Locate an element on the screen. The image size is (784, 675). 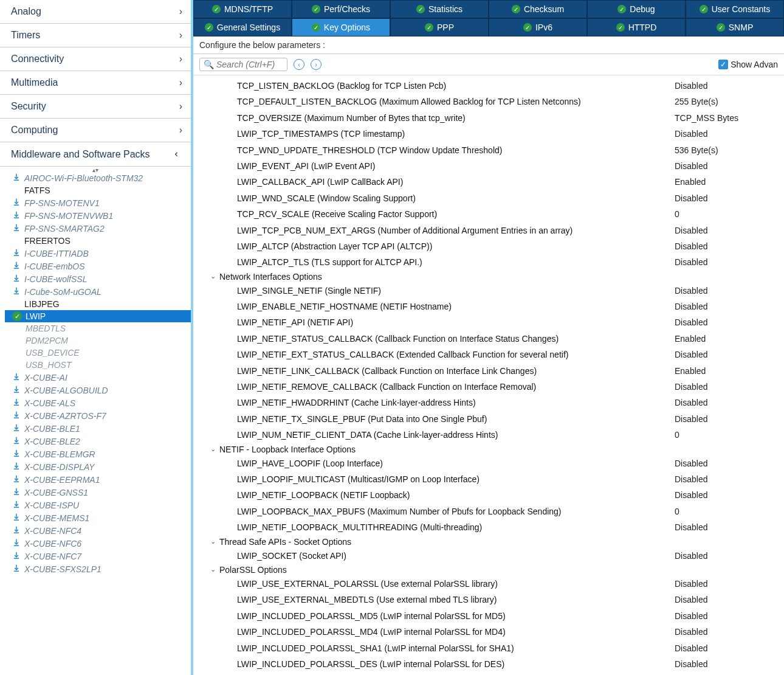
section-netif-loopback-interface-options: ⌄NETIF - Loopback Interface Options is located at coordinates (489, 449).